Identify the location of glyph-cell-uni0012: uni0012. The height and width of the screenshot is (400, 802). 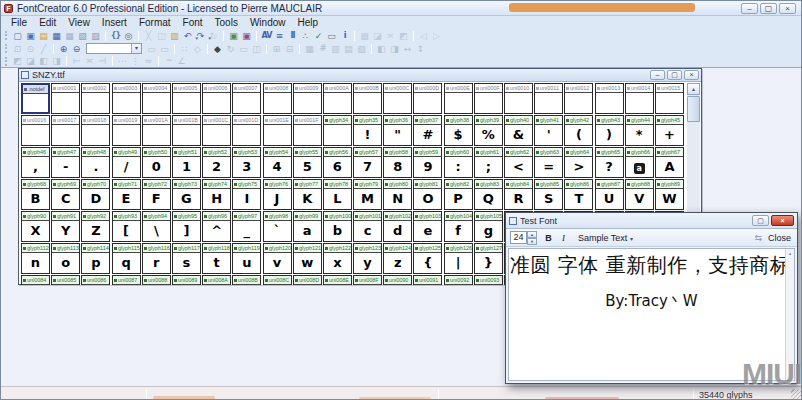
(578, 98).